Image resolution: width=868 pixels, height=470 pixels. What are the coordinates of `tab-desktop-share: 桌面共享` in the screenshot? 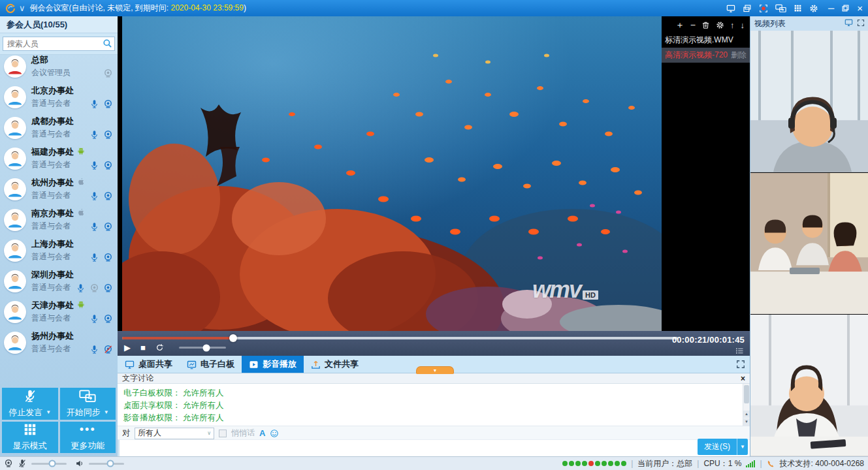 It's located at (149, 364).